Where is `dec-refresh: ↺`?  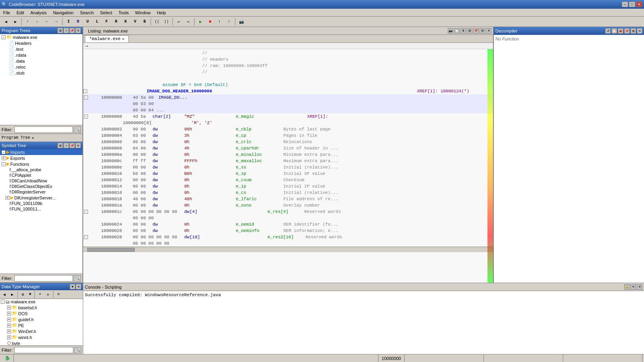
dec-refresh: ↺ is located at coordinates (608, 31).